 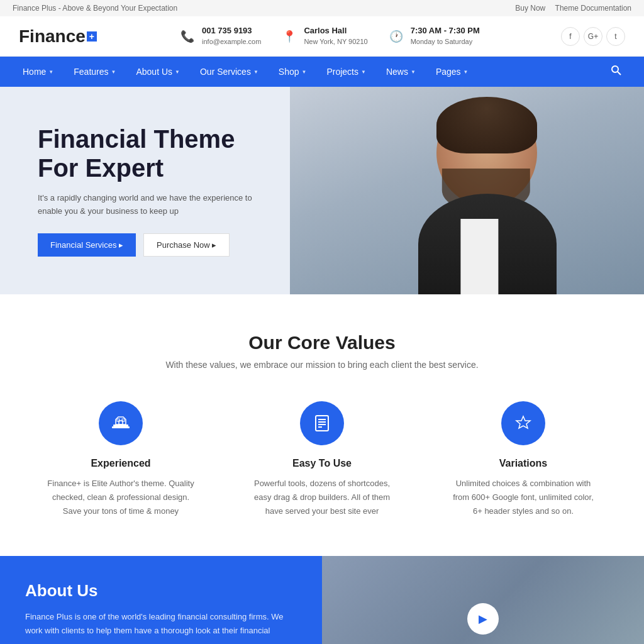 What do you see at coordinates (121, 423) in the screenshot?
I see `experienced-icon` at bounding box center [121, 423].